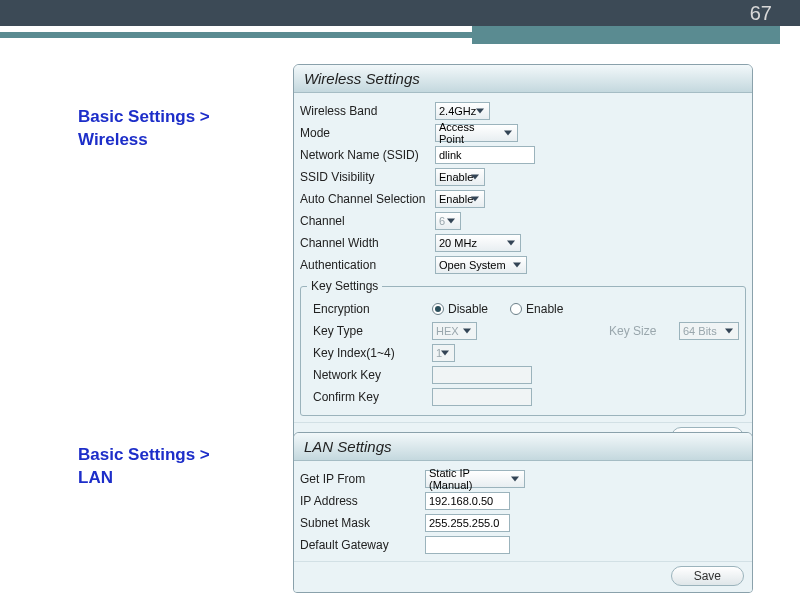  Describe the element at coordinates (482, 375) in the screenshot. I see `network-key-input` at that location.